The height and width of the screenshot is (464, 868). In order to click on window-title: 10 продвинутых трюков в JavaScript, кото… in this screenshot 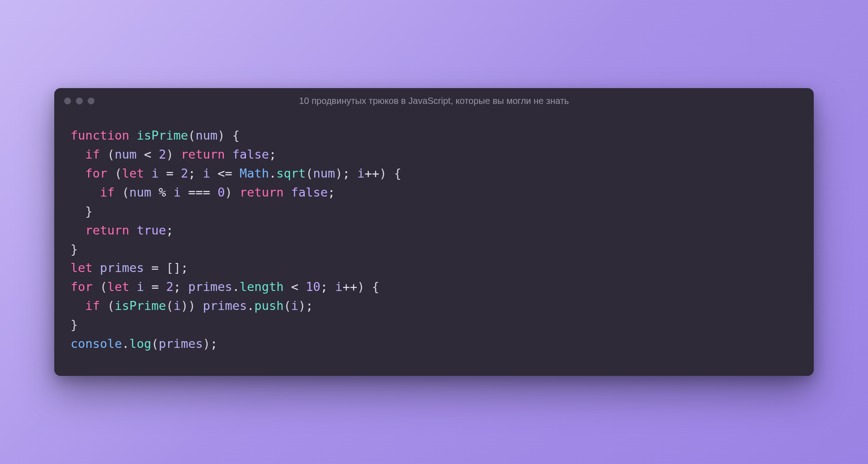, I will do `click(434, 101)`.